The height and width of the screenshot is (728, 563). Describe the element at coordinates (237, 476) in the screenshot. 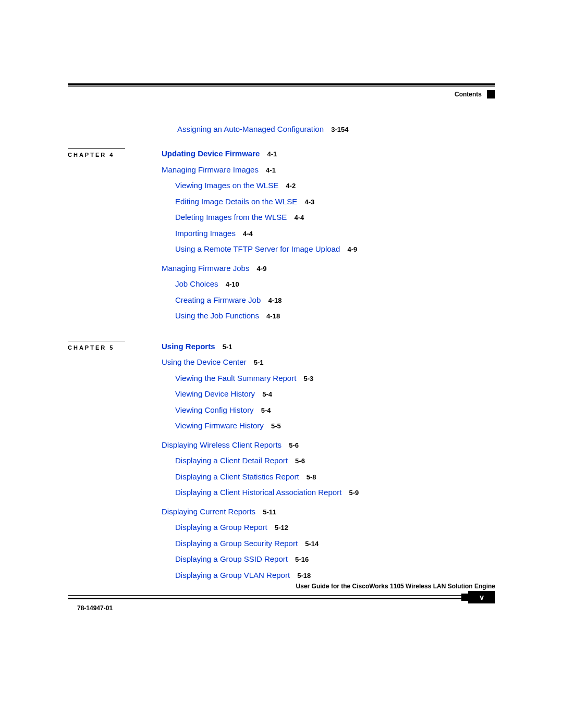

I see `toc-link: Displaying a Client Statistics Report` at that location.